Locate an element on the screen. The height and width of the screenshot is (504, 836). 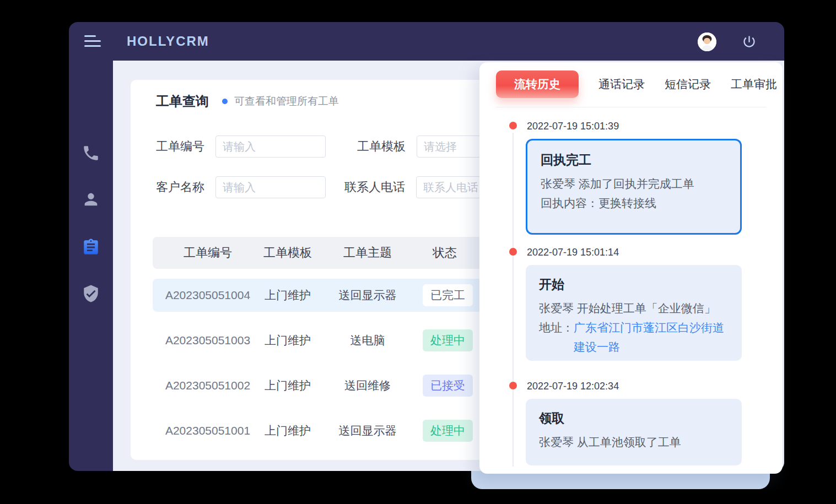
timeline-card-claimed: 领取 张爱琴 从工单池领取了工单 is located at coordinates (634, 432).